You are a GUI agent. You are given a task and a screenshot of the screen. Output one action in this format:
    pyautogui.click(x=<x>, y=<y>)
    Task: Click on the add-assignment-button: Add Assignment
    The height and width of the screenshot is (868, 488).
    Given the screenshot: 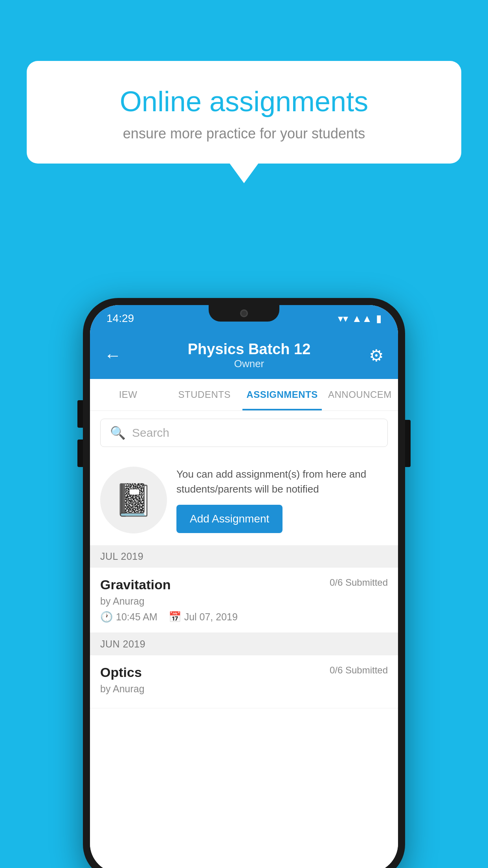 What is the action you would take?
    pyautogui.click(x=229, y=519)
    